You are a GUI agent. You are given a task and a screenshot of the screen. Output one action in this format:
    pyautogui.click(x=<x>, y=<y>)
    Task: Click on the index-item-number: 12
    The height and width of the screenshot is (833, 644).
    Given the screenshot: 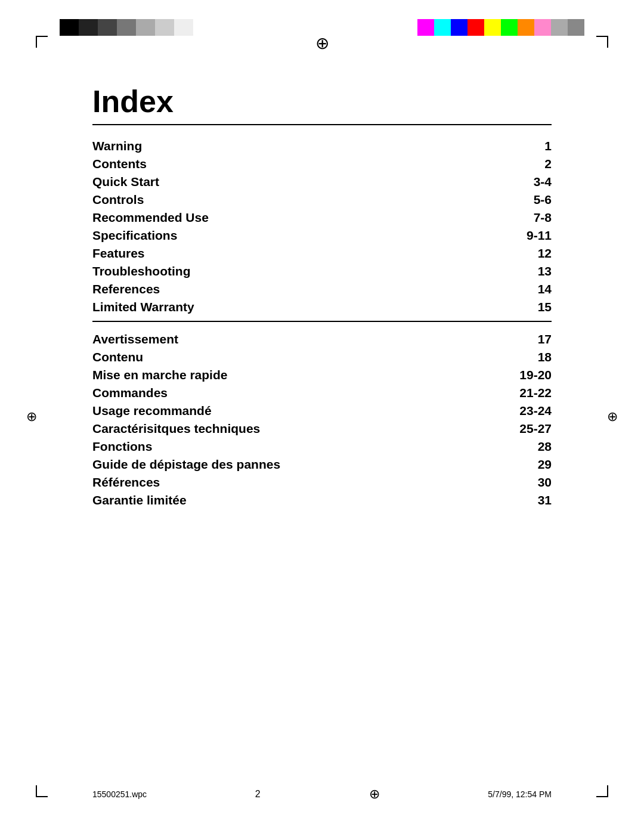 What is the action you would take?
    pyautogui.click(x=496, y=253)
    